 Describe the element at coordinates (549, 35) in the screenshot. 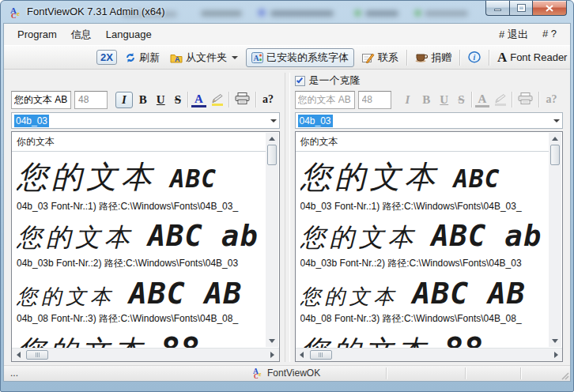

I see `menu-help: # ?` at that location.